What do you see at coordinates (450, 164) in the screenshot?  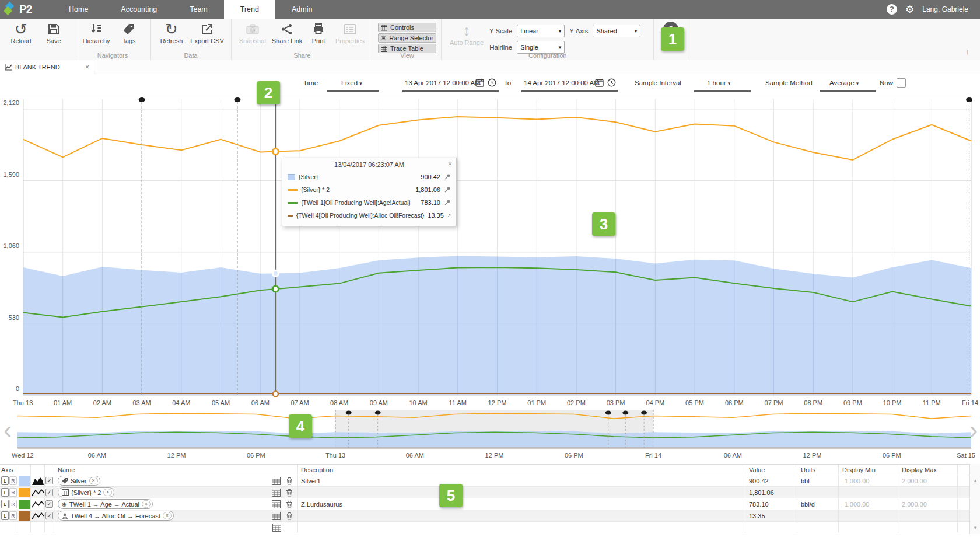 I see `tooltip-close-icon: ×` at bounding box center [450, 164].